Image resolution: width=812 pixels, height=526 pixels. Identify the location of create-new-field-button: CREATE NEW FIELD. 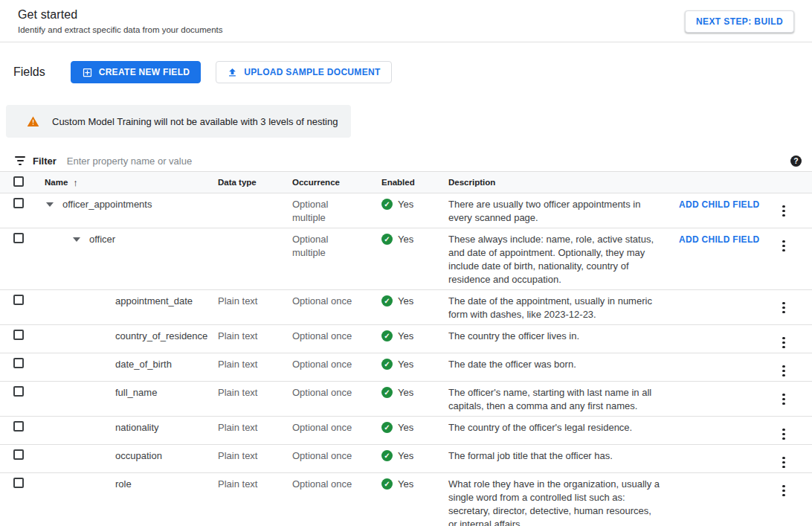
(136, 72).